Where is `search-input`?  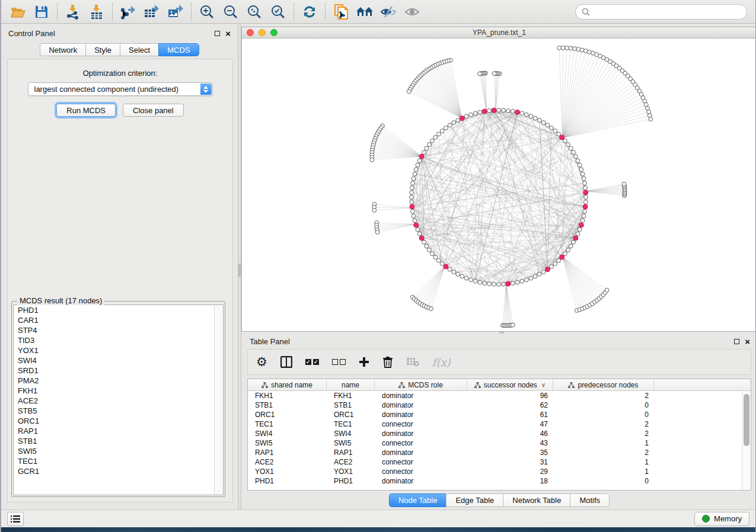 search-input is located at coordinates (667, 12).